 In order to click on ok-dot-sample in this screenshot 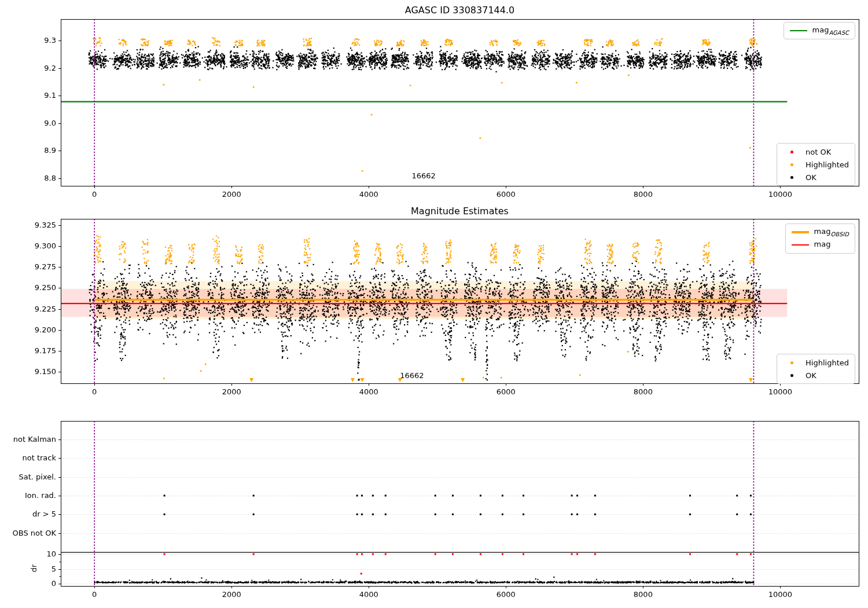, I will do `click(792, 177)`.